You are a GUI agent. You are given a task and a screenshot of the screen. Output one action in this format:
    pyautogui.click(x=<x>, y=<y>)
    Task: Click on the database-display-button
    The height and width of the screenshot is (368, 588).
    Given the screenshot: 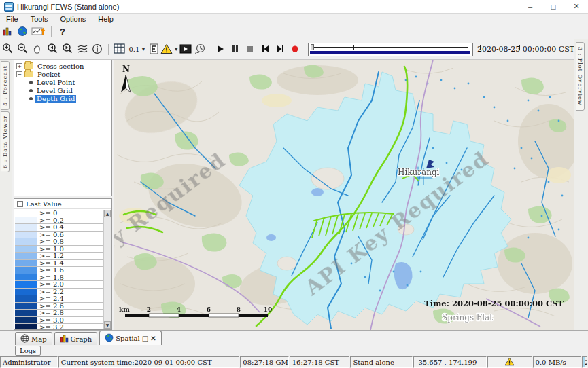 What is the action you would take?
    pyautogui.click(x=7, y=32)
    